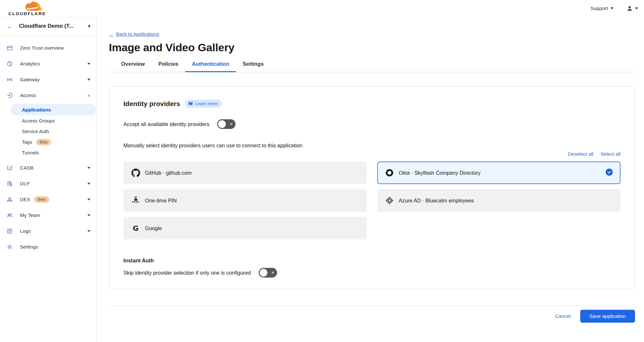  Describe the element at coordinates (27, 142) in the screenshot. I see `sidebar-item-label: Tags` at that location.